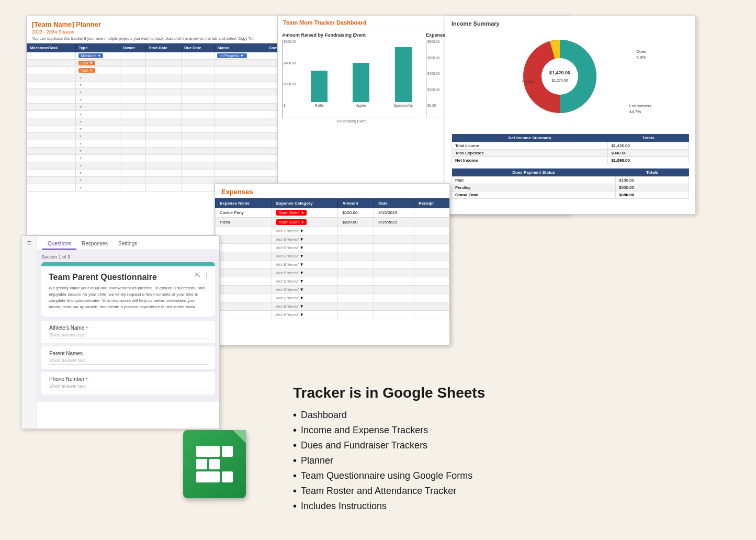 The image size is (756, 540). I want to click on list-item: Income and Expense Trackers, so click(476, 430).